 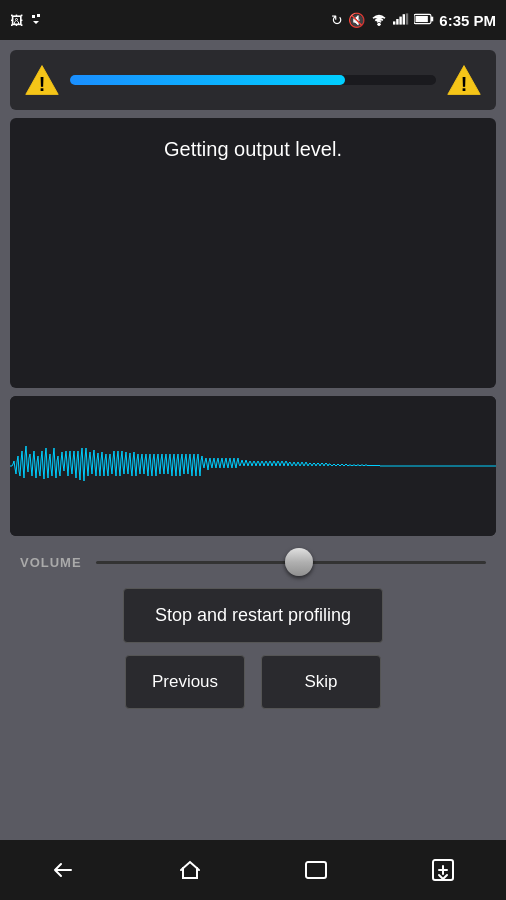 What do you see at coordinates (321, 682) in the screenshot?
I see `skip-button: Skip` at bounding box center [321, 682].